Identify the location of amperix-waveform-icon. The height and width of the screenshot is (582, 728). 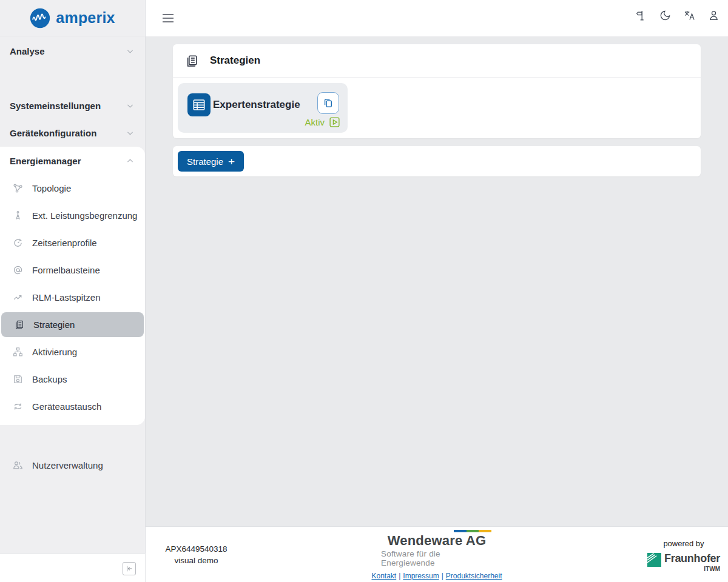
(40, 18).